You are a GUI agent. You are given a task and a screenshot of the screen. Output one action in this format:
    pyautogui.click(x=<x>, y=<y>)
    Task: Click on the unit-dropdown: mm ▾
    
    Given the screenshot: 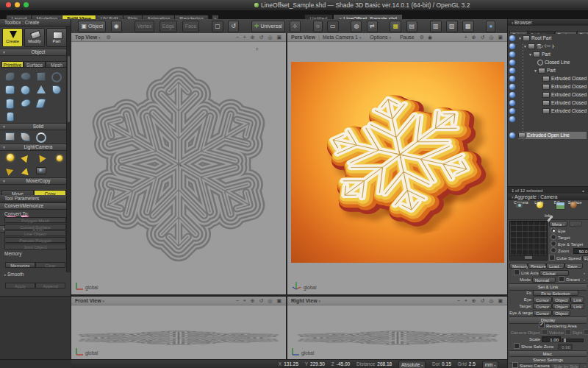 What is the action you would take?
    pyautogui.click(x=491, y=364)
    